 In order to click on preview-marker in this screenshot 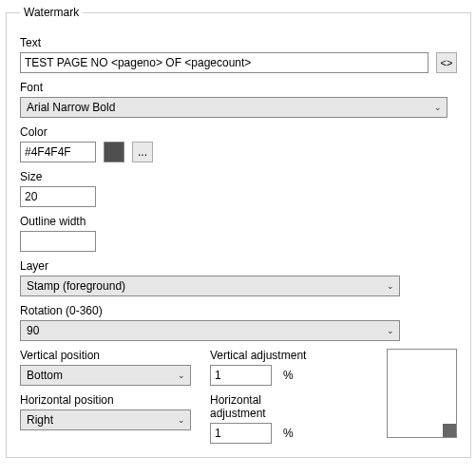, I will do `click(449, 430)`.